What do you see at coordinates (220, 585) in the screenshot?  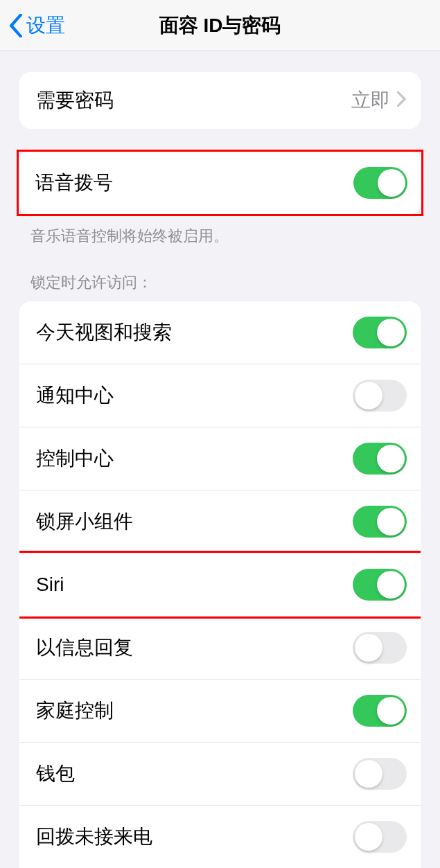 I see `allow-access-row: Siri` at bounding box center [220, 585].